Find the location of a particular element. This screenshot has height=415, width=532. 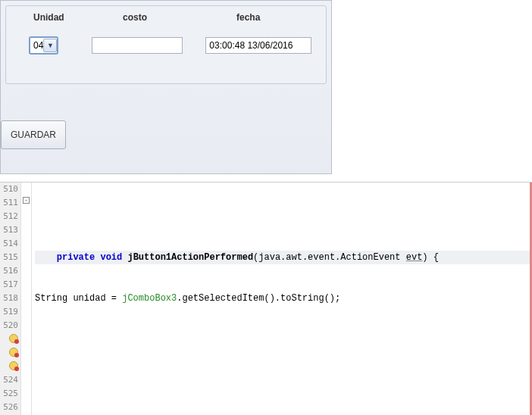

line-number: 525 is located at coordinates (9, 394).